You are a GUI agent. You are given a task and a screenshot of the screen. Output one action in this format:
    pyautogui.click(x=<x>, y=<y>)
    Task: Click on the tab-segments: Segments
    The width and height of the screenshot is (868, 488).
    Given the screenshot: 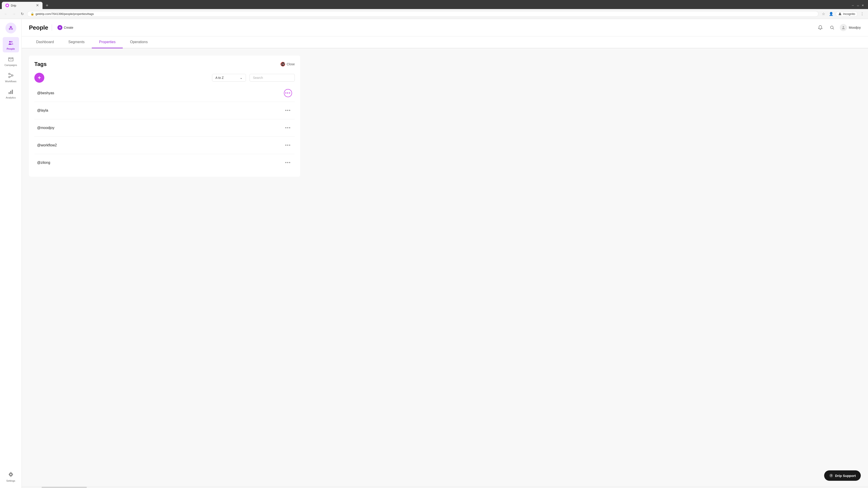 What is the action you would take?
    pyautogui.click(x=76, y=42)
    